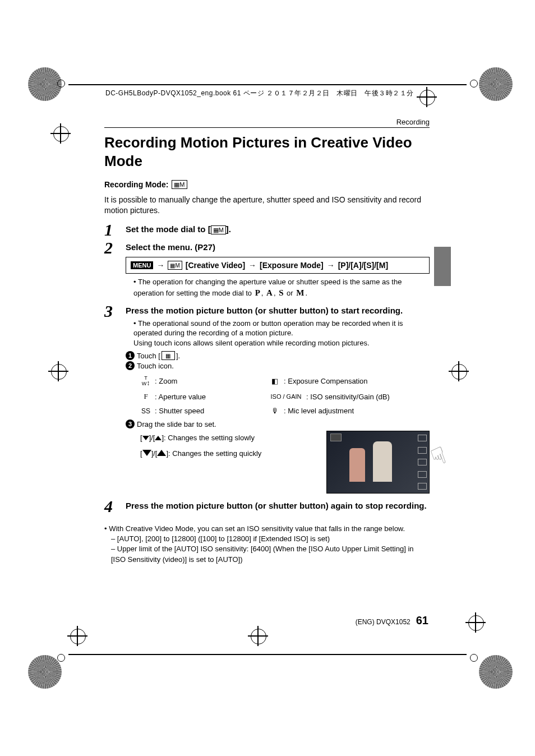 This screenshot has height=756, width=535. I want to click on step-number-1: 1, so click(115, 230).